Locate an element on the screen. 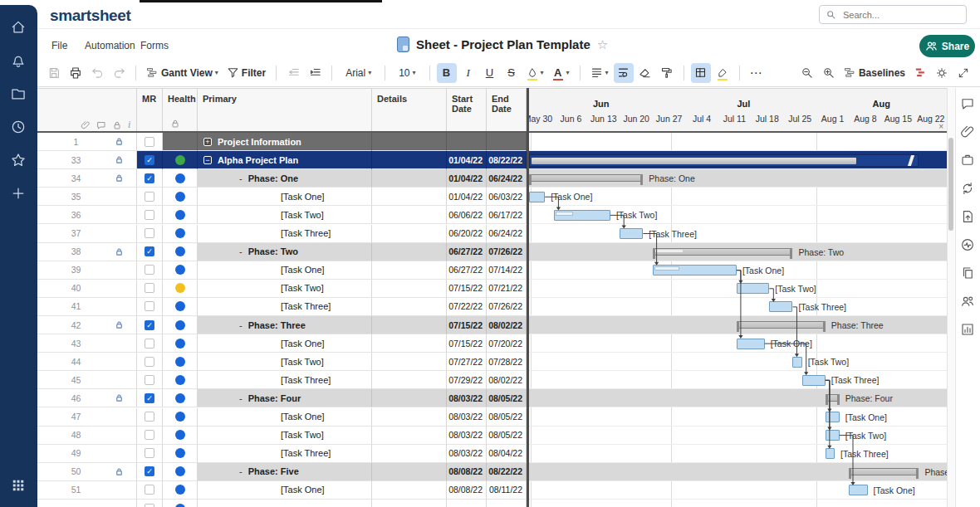 The image size is (980, 507). zoom-in-button is located at coordinates (829, 73).